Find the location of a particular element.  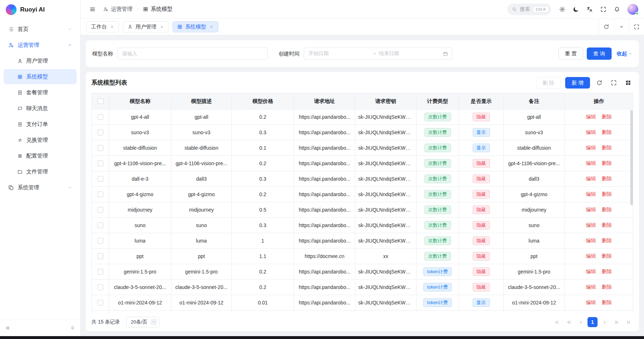

cell-remark: gpt-4-1106-vision-pre... is located at coordinates (534, 163).